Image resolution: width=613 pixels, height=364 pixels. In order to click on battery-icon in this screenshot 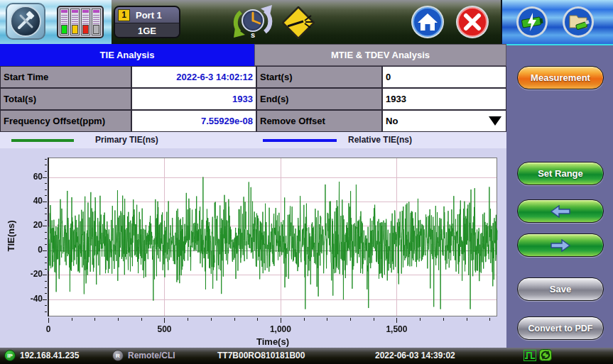, I will do `click(532, 22)`.